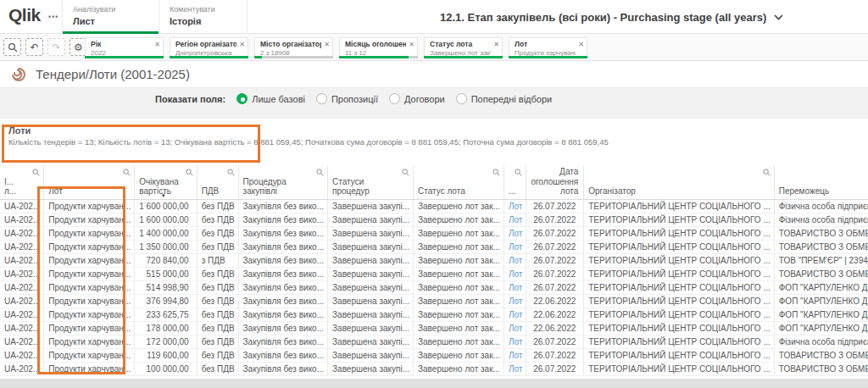 This screenshot has width=868, height=388. I want to click on column-header-date: Датаоголошеннялота, so click(555, 182).